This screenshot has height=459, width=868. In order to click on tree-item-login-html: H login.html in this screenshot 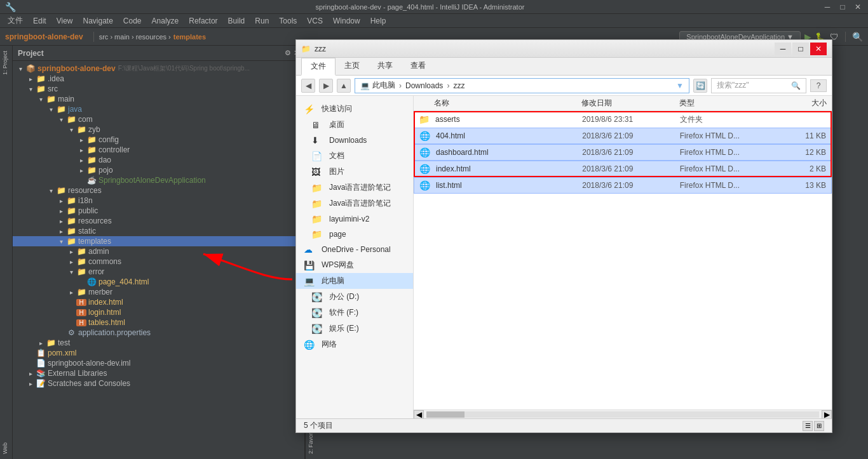, I will do `click(159, 312)`.